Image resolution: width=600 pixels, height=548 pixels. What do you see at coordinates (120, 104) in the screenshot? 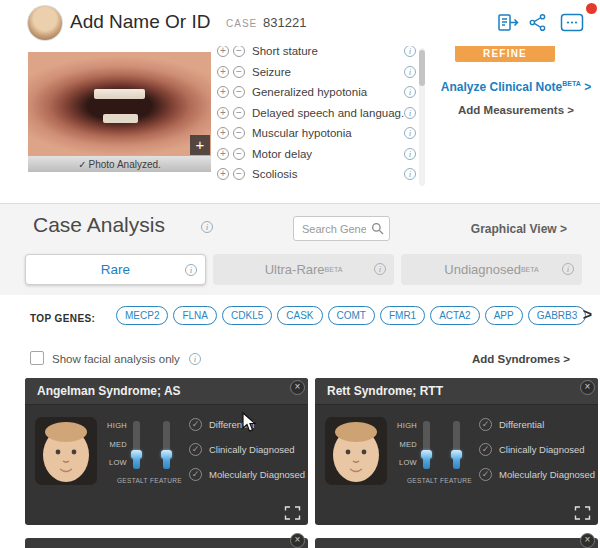
I see `patient-photo: +` at bounding box center [120, 104].